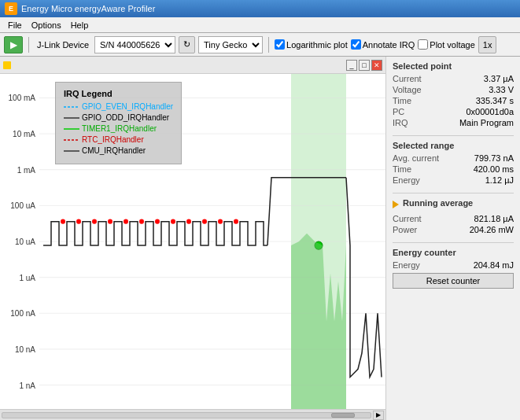  What do you see at coordinates (343, 415) in the screenshot?
I see `scrollbar-thumb` at bounding box center [343, 415].